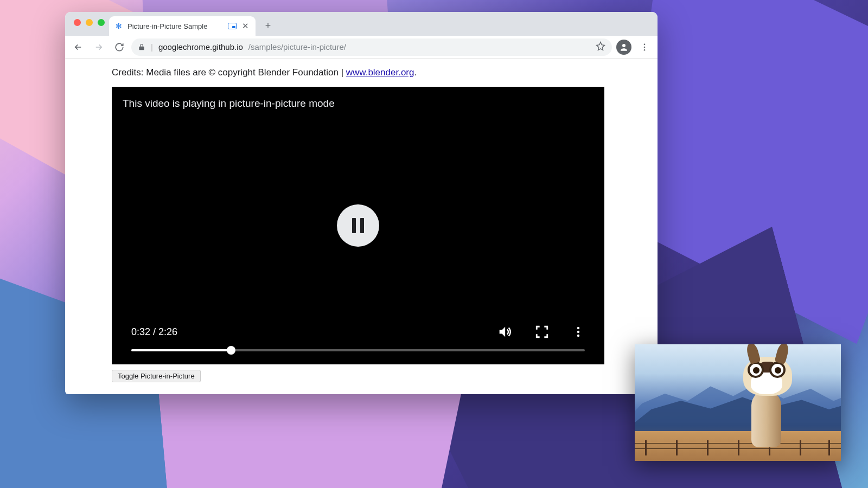 This screenshot has height=488, width=868. I want to click on back-button, so click(78, 47).